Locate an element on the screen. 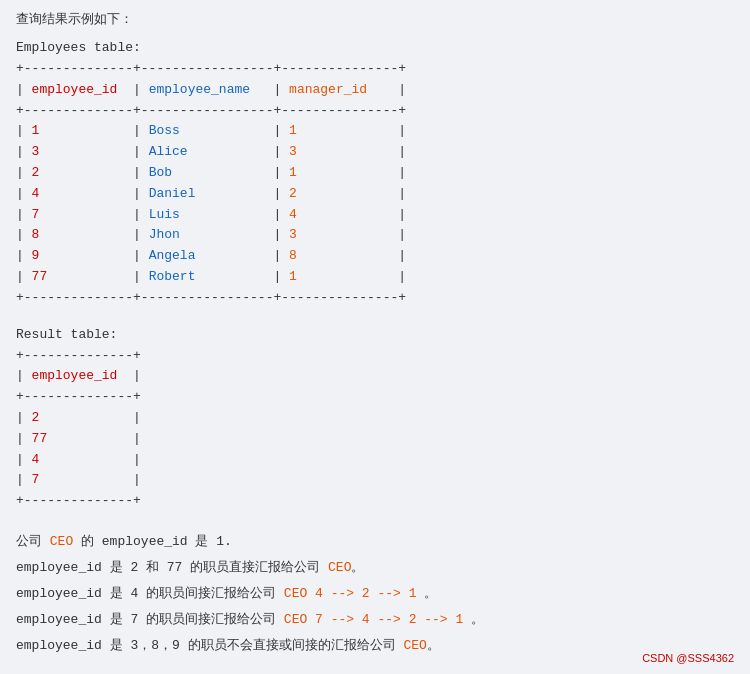 This screenshot has height=674, width=750. path-1: 4 --> 2 --> 1 is located at coordinates (366, 594).